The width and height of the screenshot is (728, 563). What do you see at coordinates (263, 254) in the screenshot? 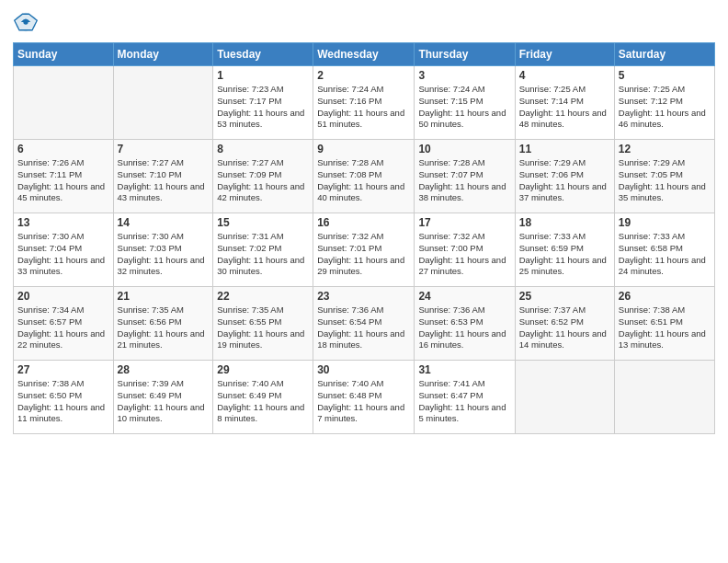
I see `day-info: Sunrise: 7:31 AMSunset: 7:02 PMDaylight:…` at bounding box center [263, 254].